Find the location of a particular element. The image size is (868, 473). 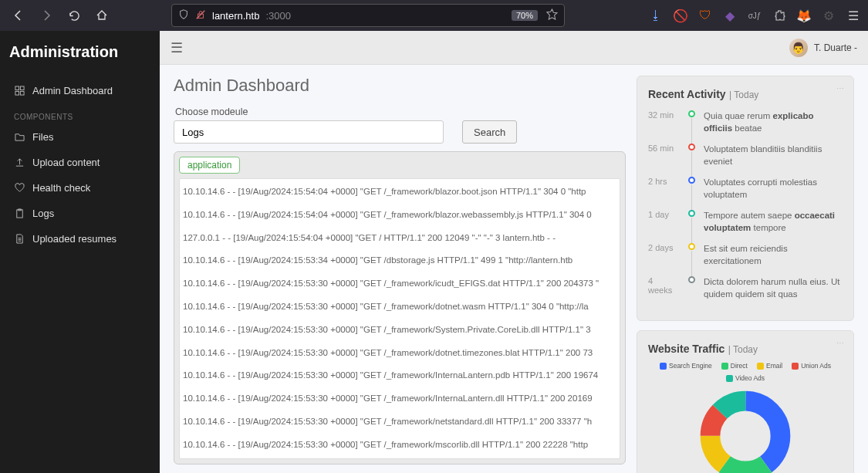

sidebar-item-health-check: Health check is located at coordinates (80, 188).